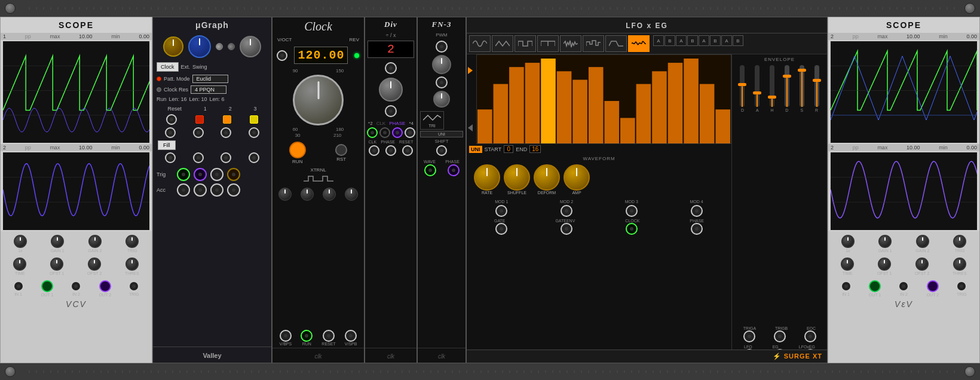  I want to click on ugraph-trig-jack3, so click(217, 174).